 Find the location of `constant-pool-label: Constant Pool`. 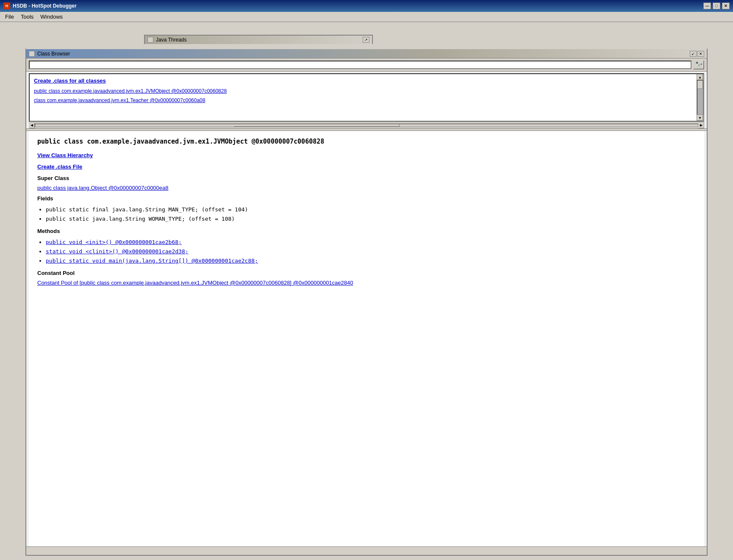

constant-pool-label: Constant Pool is located at coordinates (366, 273).